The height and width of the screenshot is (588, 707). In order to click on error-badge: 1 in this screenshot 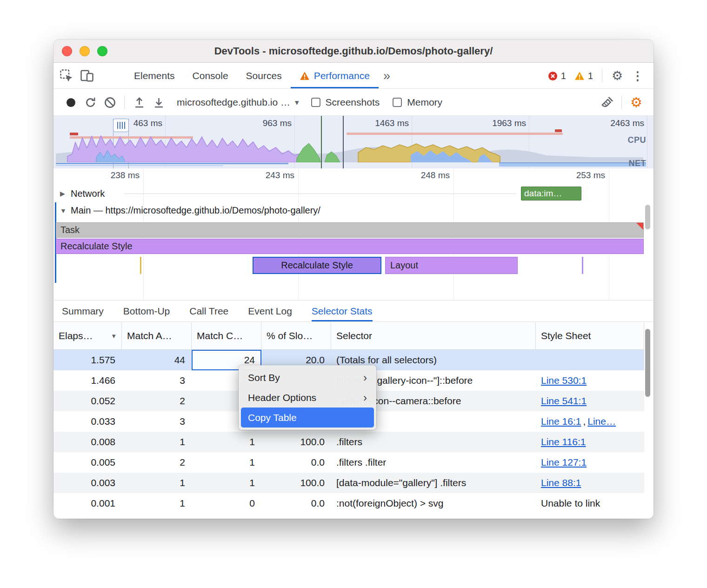, I will do `click(557, 76)`.